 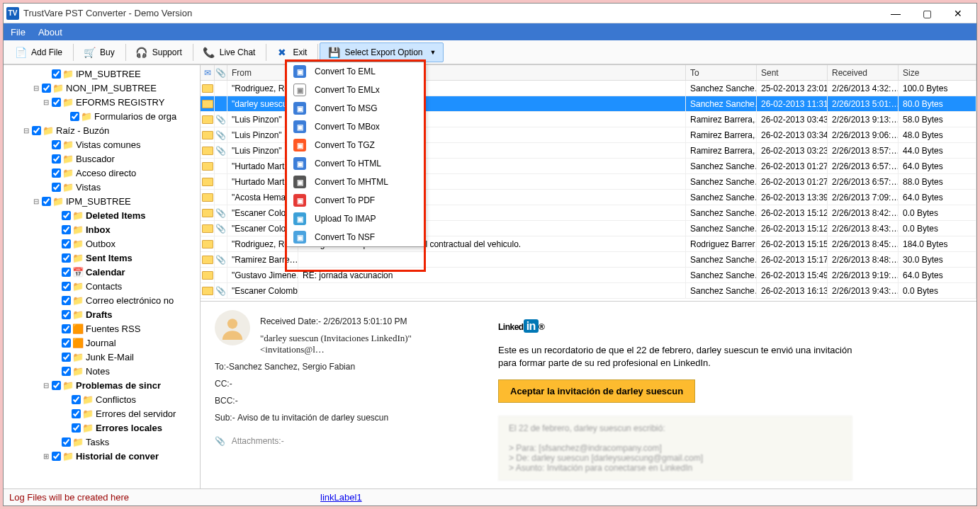 What do you see at coordinates (208, 72) in the screenshot?
I see `col-icon: ✉` at bounding box center [208, 72].